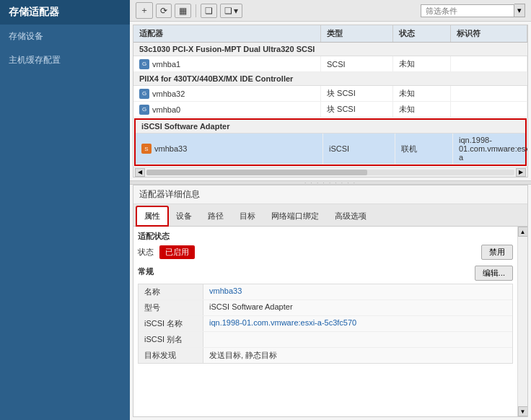  I want to click on storage-button: ▦, so click(183, 11).